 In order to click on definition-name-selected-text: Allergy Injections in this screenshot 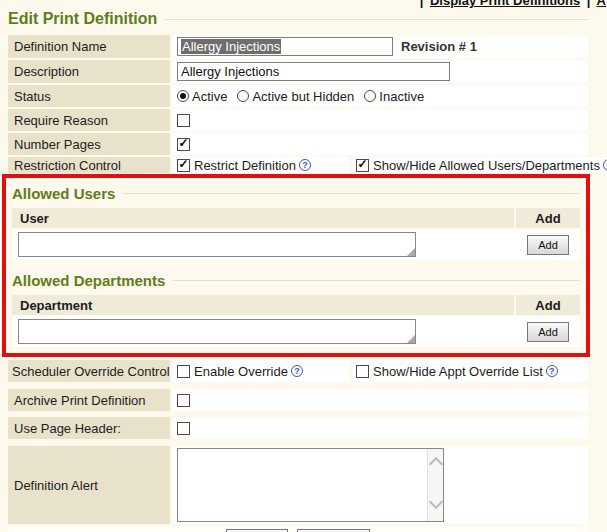, I will do `click(231, 46)`.